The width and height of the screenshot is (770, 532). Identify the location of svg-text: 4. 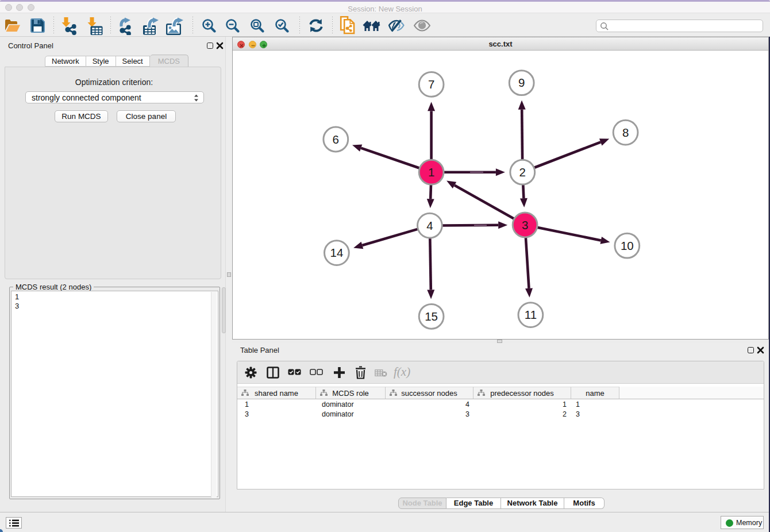
(430, 225).